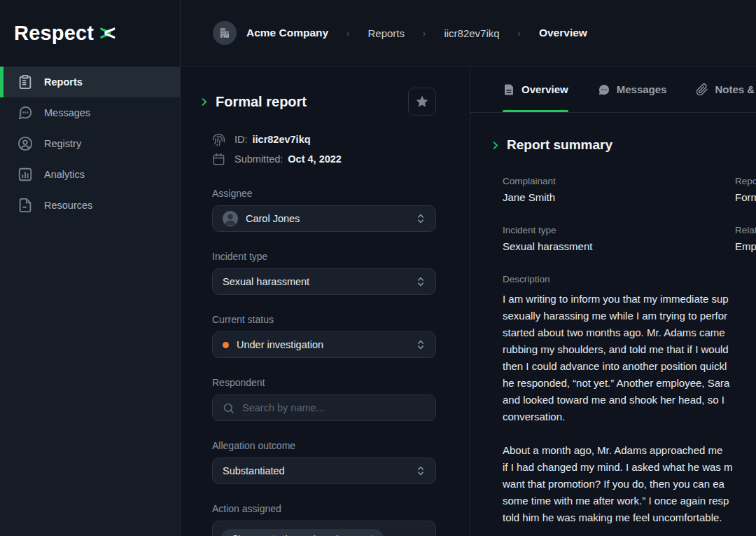  What do you see at coordinates (746, 238) in the screenshot?
I see `relationship-field: Relationship Employee` at bounding box center [746, 238].